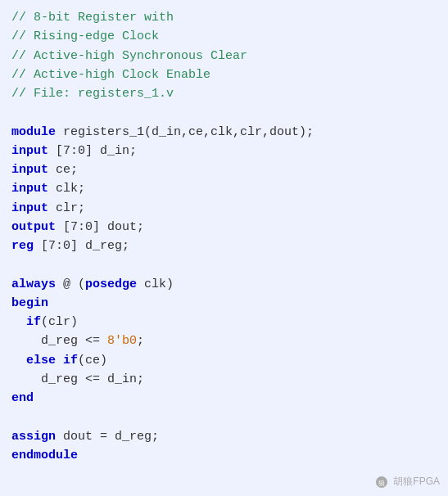 Image resolution: width=448 pixels, height=496 pixels. What do you see at coordinates (224, 303) in the screenshot?
I see `code-line-16: begin` at bounding box center [224, 303].